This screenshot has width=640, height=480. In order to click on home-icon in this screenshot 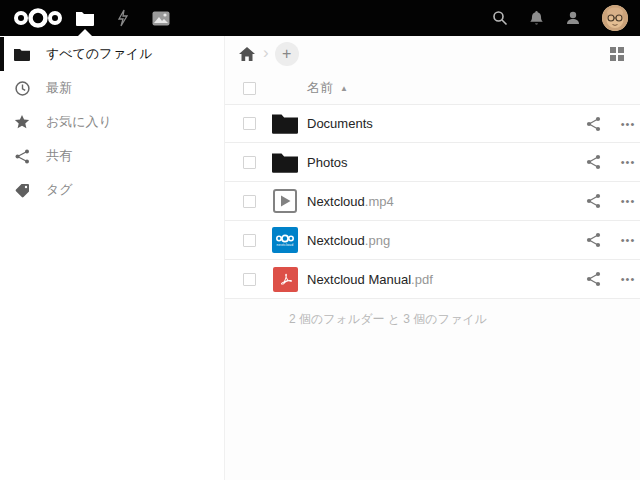, I will do `click(247, 54)`.